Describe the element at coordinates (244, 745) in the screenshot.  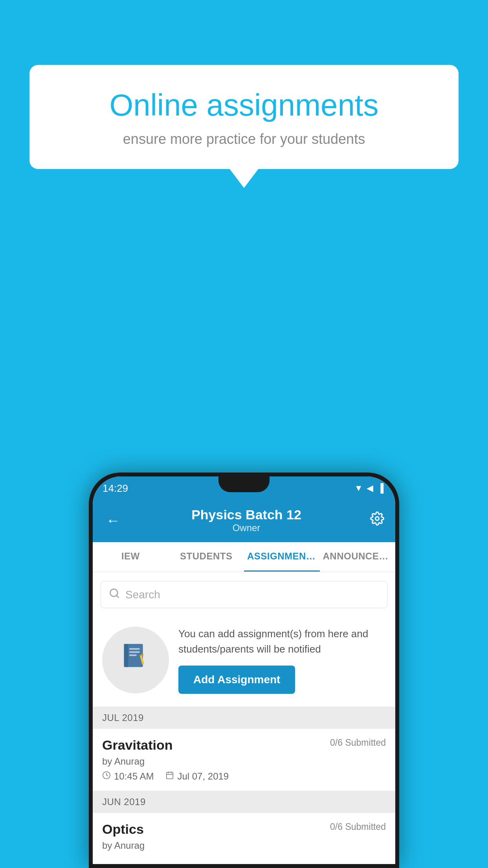
I see `assignment-row-top: Gravitation 0/6 Submitted` at that location.